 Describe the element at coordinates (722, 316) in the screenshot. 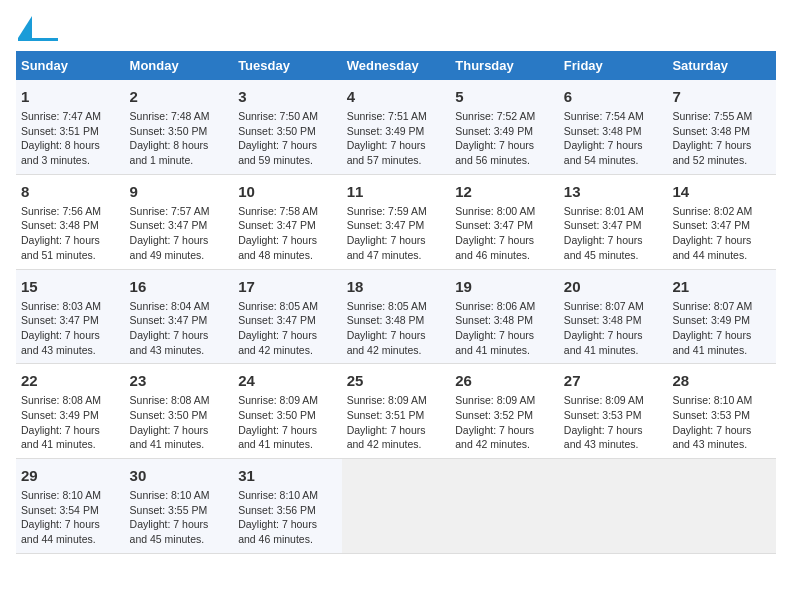

I see `day-cell: 21Sunrise: 8:07 AMSunset: 3:49 PMDayligh…` at that location.